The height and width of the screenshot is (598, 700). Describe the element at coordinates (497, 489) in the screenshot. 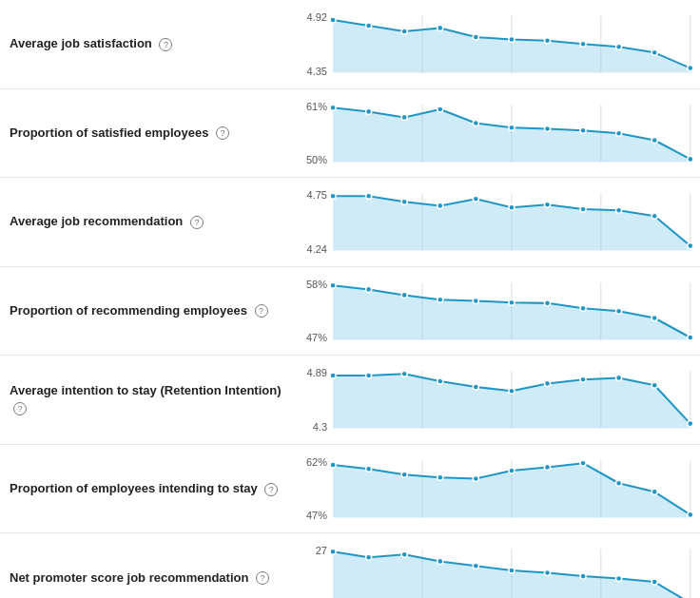

I see `metric-chart-area-prop-intending-stay: 62%47%` at that location.